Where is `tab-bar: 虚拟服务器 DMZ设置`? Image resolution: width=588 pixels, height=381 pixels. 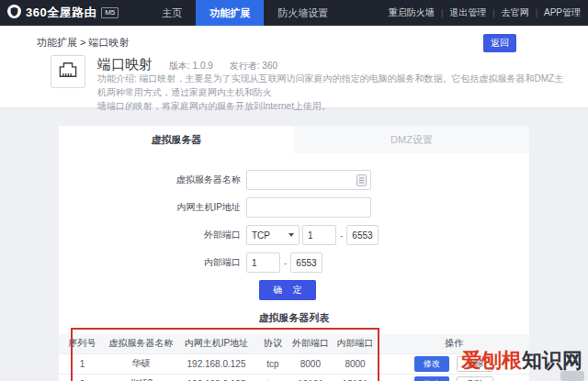 tab-bar: 虚拟服务器 DMZ设置 is located at coordinates (294, 140).